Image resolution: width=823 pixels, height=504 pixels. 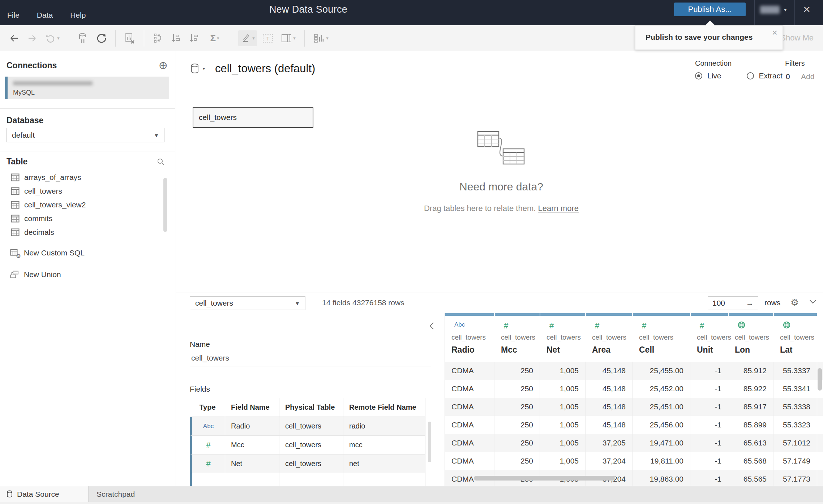 What do you see at coordinates (429, 442) in the screenshot?
I see `fields-table-scrollbar` at bounding box center [429, 442].